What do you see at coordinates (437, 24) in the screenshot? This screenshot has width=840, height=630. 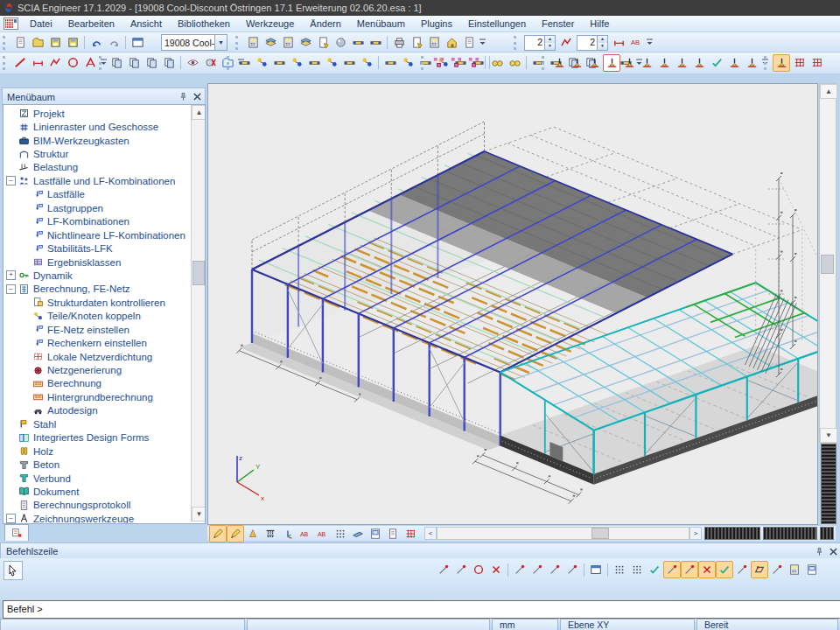 I see `menu-item-plugins: Plugins` at bounding box center [437, 24].